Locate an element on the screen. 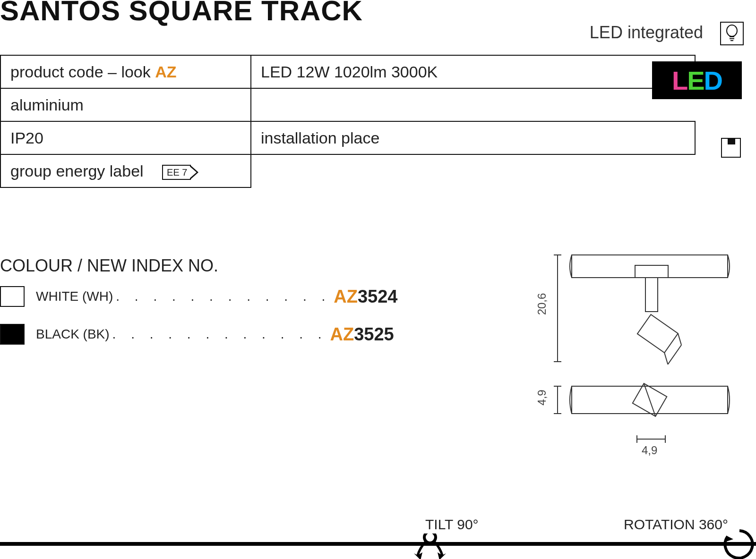 This screenshot has width=756, height=559. colour-header: COLOUR / NEW INDEX NO. is located at coordinates (109, 266).